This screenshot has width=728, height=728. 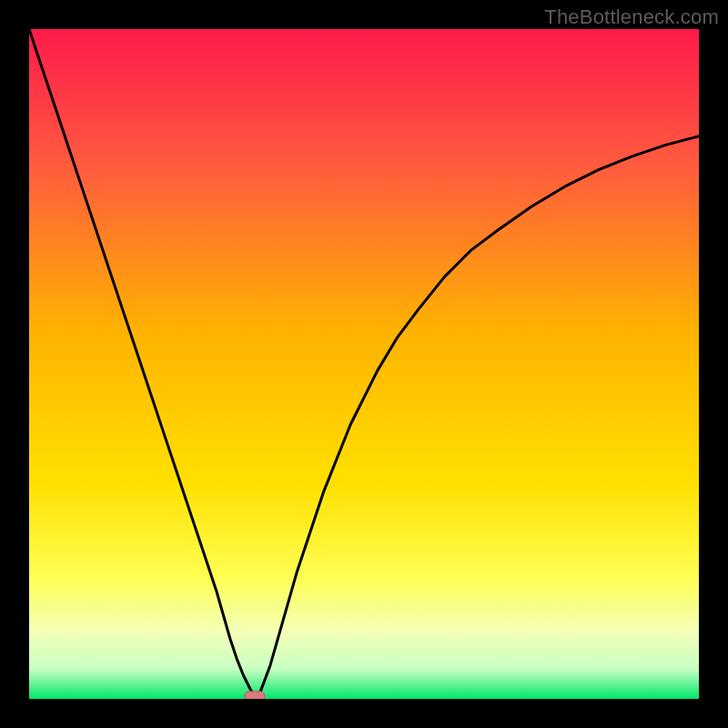 What do you see at coordinates (632, 17) in the screenshot?
I see `watermark-text: TheBottleneck.com` at bounding box center [632, 17].